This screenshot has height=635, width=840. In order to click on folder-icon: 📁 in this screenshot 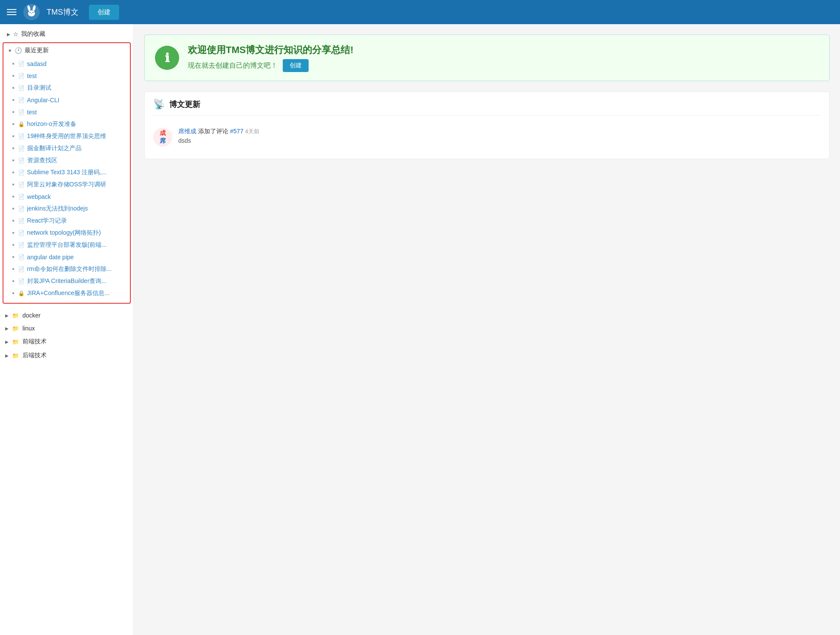, I will do `click(16, 329)`.